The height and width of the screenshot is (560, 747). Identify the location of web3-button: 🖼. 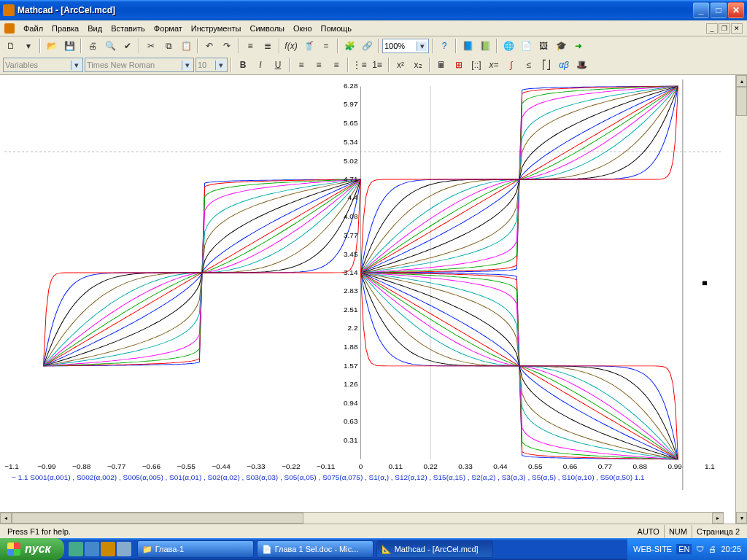
(543, 46).